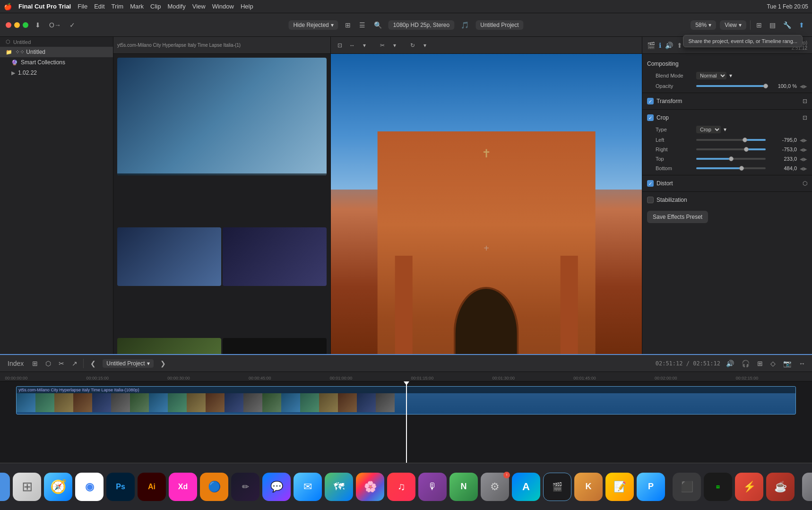  What do you see at coordinates (650, 183) in the screenshot?
I see `distort-checkbox: ✓` at bounding box center [650, 183].